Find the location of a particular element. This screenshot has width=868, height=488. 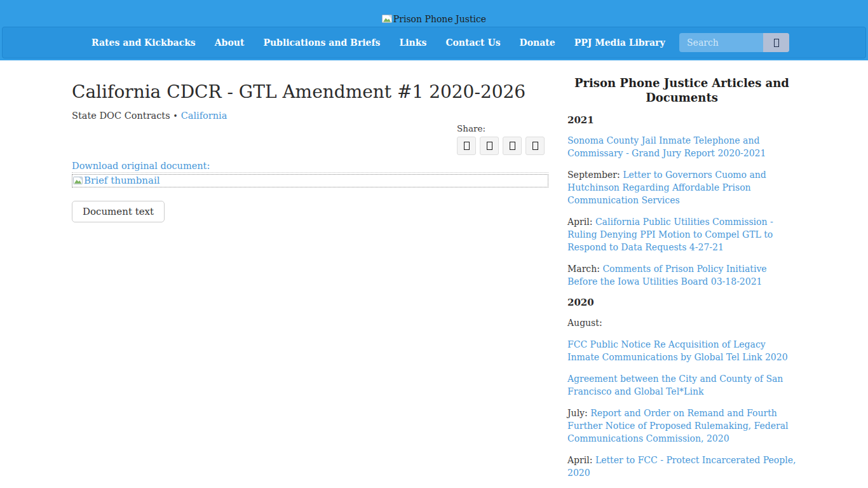

article-link: Letter to FCC - Protect Incarcerated Peo… is located at coordinates (681, 466).